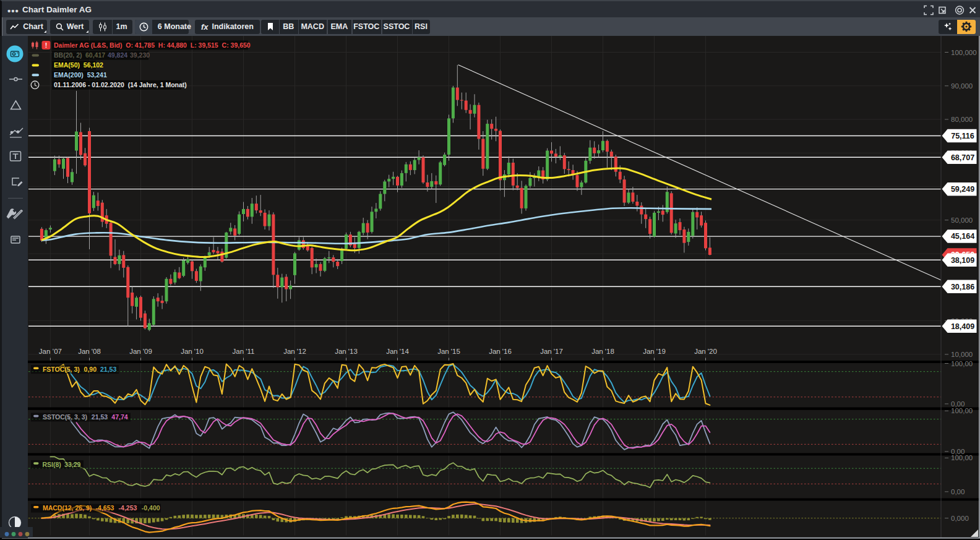  I want to click on svg-text: Jan '15, so click(449, 351).